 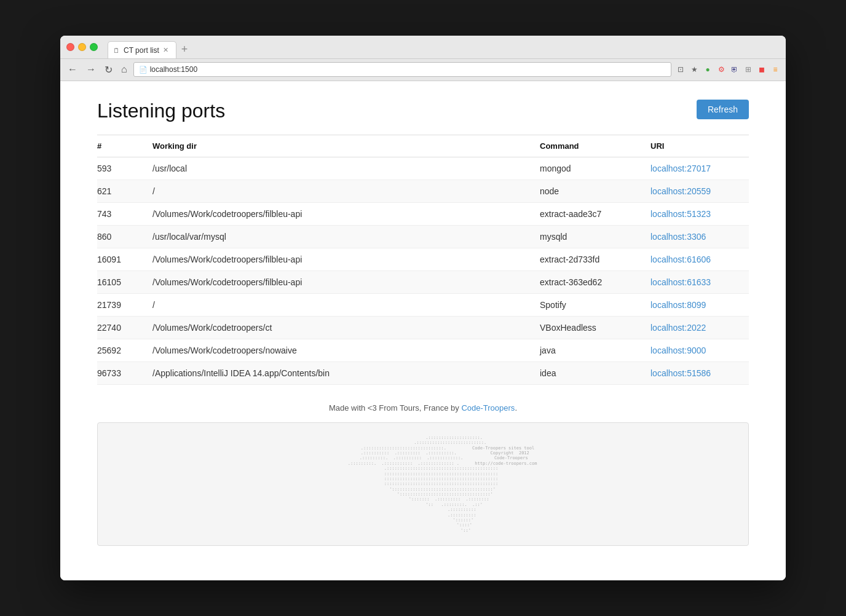 What do you see at coordinates (595, 305) in the screenshot?
I see `cell-command: Spotify` at bounding box center [595, 305].